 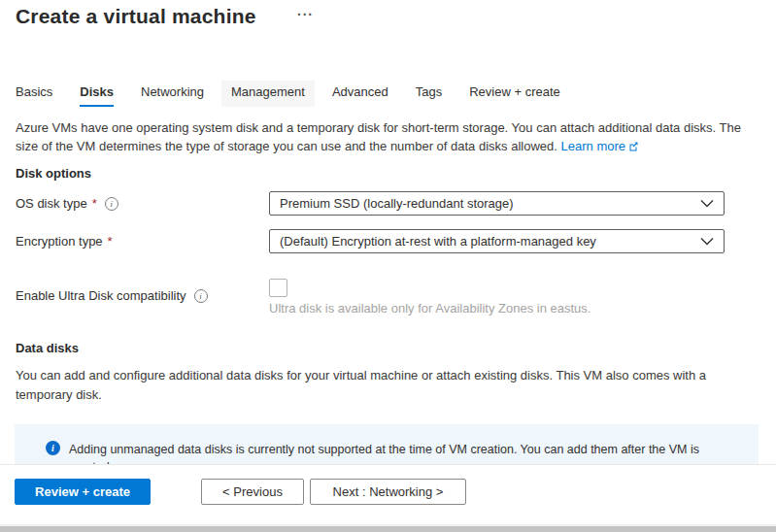 What do you see at coordinates (305, 15) in the screenshot?
I see `more-options-button: ···` at bounding box center [305, 15].